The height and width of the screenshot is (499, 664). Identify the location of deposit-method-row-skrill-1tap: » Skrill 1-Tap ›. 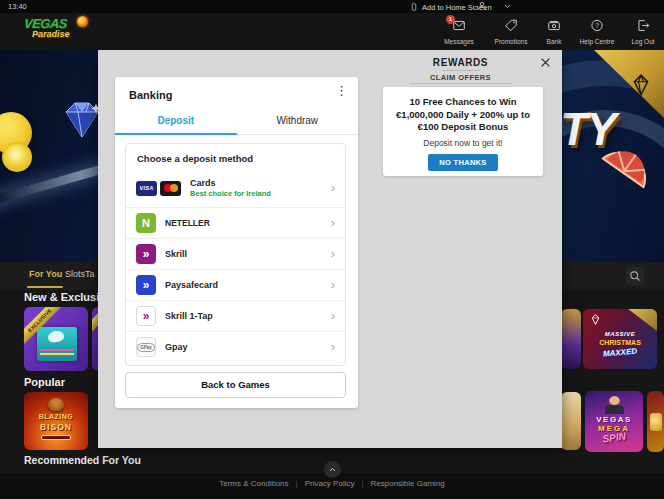
(236, 316).